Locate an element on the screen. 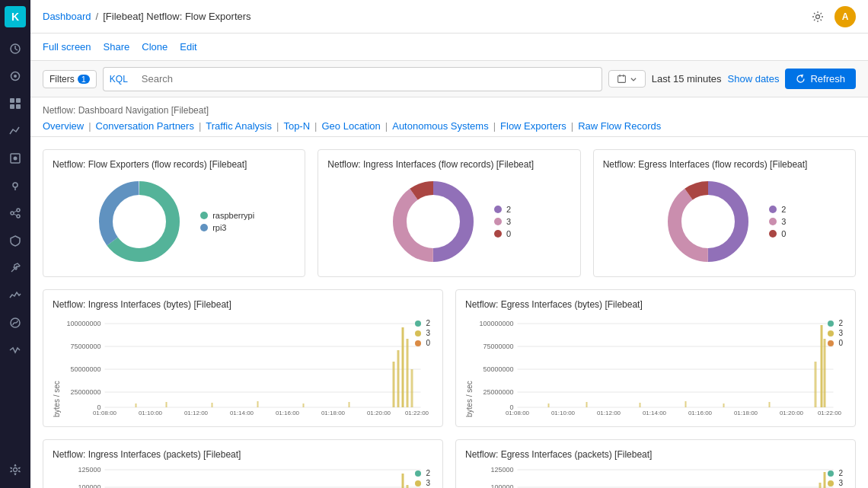 This screenshot has width=868, height=488. nav-autonomous-systems: Autonomous Systems is located at coordinates (440, 126).